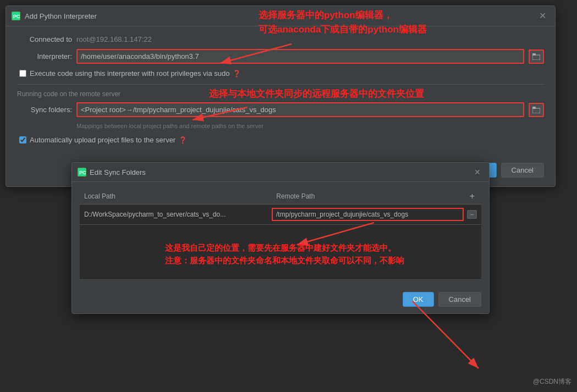 This screenshot has width=577, height=392. Describe the element at coordinates (536, 57) in the screenshot. I see `interpreter-browse-button` at that location.